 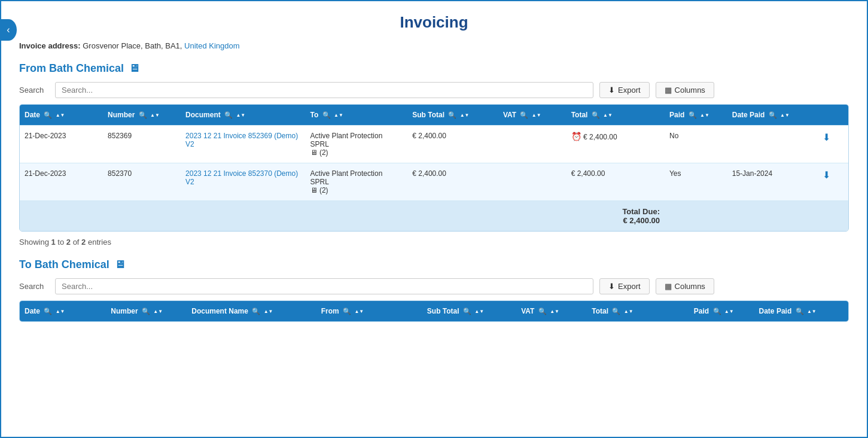 What do you see at coordinates (132, 45) in the screenshot?
I see `invoice-address-value: Grosvenor Place, Bath, BA1,` at bounding box center [132, 45].